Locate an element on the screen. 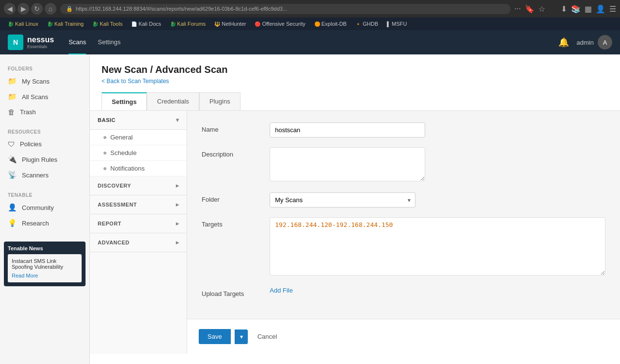 This screenshot has height=364, width=620. bookmark-kali-tools: 🐉 Kali Tools is located at coordinates (107, 24).